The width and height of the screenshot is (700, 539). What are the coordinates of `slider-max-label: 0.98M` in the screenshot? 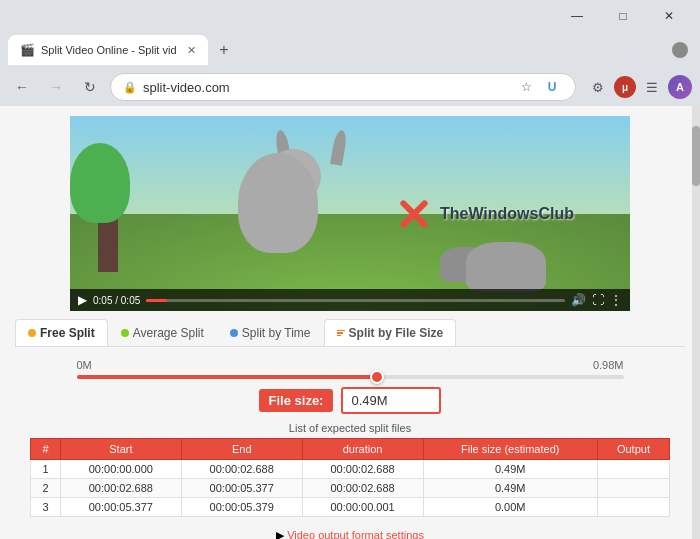 It's located at (608, 365).